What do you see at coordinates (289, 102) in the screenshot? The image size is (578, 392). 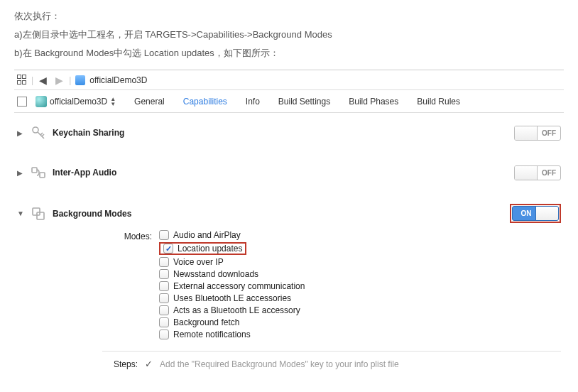 I see `tabs-bar: officialDemo3D ▲▼ General Capabilities I…` at bounding box center [289, 102].